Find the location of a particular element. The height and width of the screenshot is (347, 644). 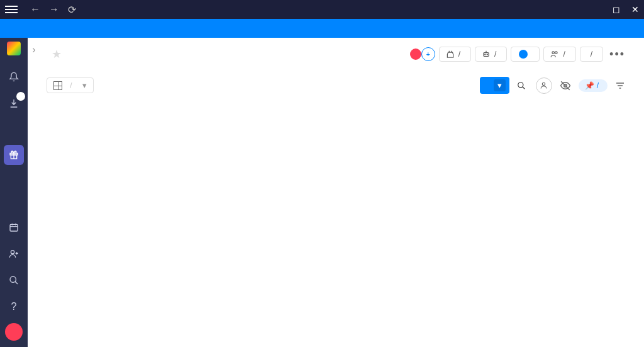

calendar-icon is located at coordinates (14, 227).